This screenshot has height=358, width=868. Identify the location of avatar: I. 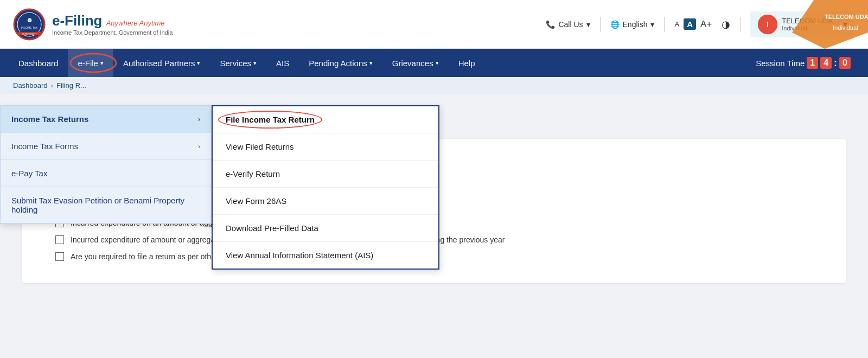
(768, 24).